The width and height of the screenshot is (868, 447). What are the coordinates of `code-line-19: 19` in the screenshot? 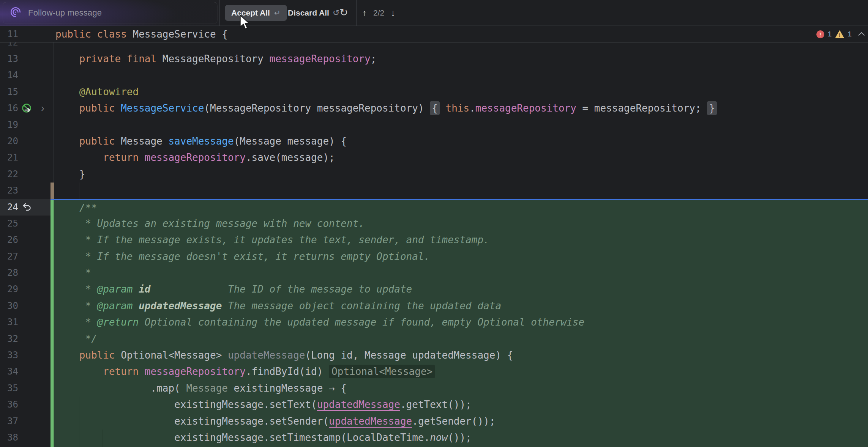 It's located at (434, 125).